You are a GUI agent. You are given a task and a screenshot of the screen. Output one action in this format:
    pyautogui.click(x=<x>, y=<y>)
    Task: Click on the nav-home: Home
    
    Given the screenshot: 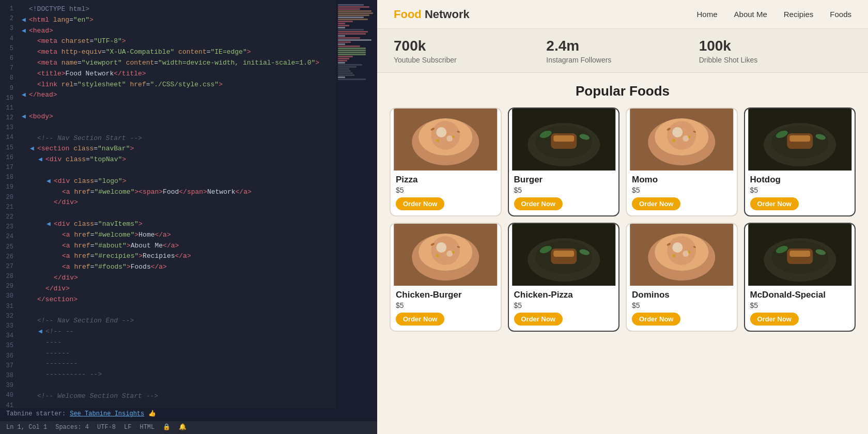 What is the action you would take?
    pyautogui.click(x=707, y=14)
    